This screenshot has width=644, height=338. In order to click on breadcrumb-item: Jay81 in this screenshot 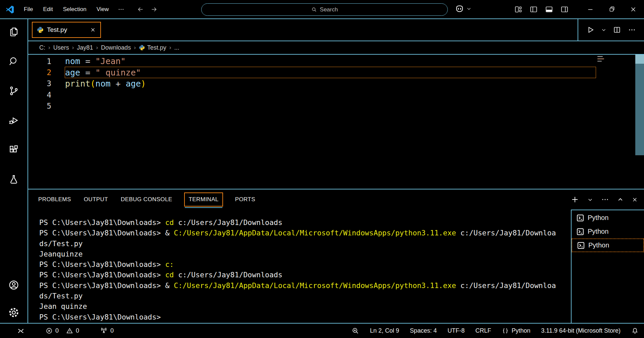, I will do `click(85, 48)`.